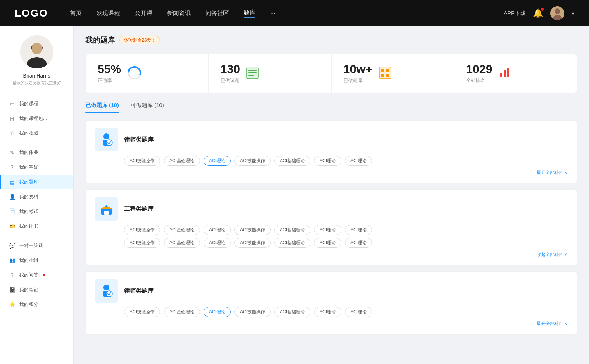 The image size is (589, 364). Describe the element at coordinates (142, 243) in the screenshot. I see `eng-tag-7: ACI技能操作` at that location.